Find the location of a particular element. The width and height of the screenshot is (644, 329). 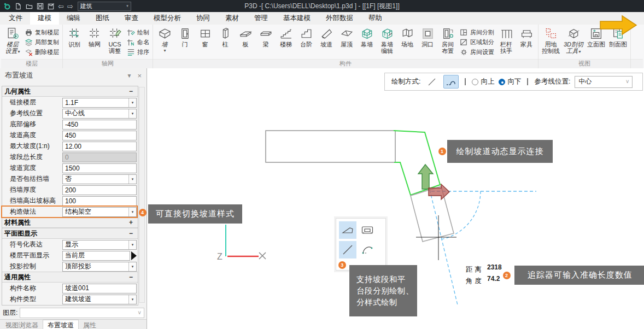

component-type-select: 建筑坡道▾ is located at coordinates (99, 299).